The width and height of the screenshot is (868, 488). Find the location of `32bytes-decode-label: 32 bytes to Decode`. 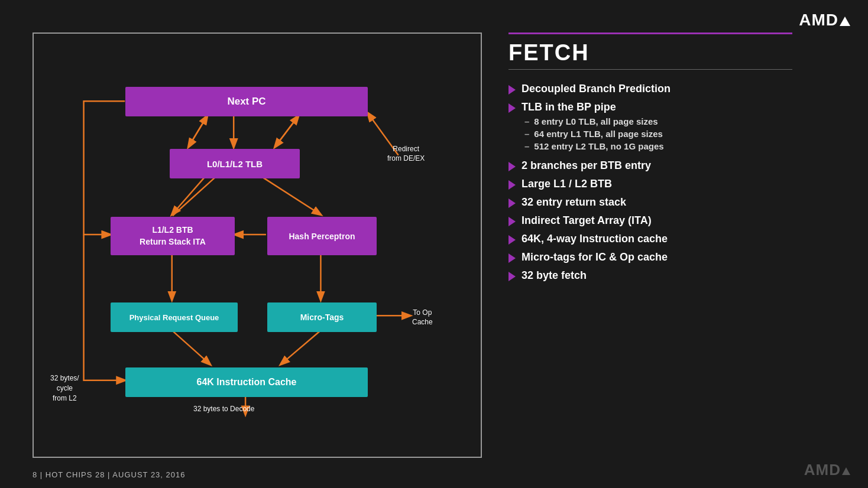

32bytes-decode-label: 32 bytes to Decode is located at coordinates (224, 409).